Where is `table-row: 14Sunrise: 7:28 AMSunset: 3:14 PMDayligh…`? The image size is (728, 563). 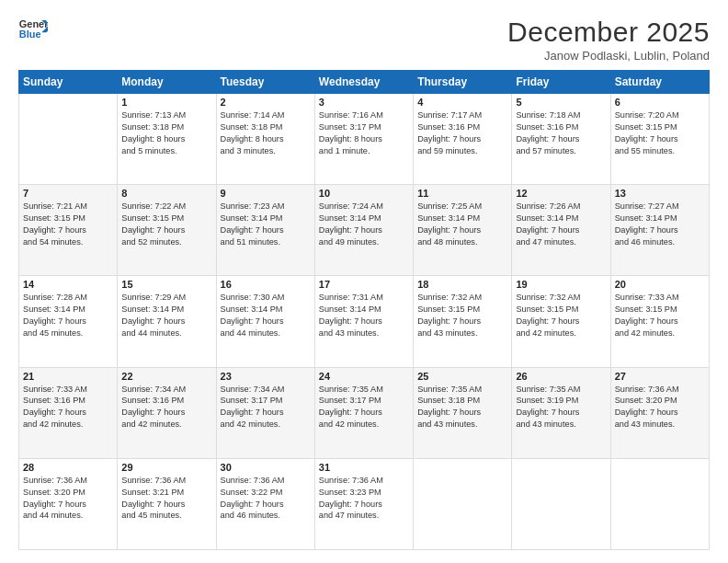
table-row: 14Sunrise: 7:28 AMSunset: 3:14 PMDayligh… is located at coordinates (68, 322).